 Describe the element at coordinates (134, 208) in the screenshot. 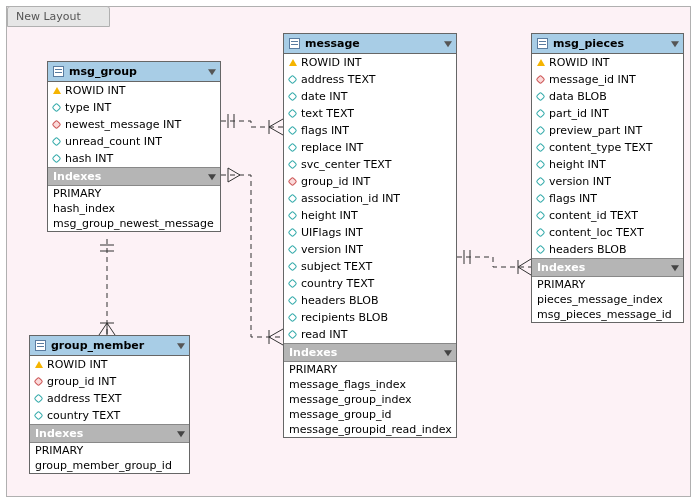

I see `index-list: PRIMARY hash_index msg_group_newest_mess…` at that location.